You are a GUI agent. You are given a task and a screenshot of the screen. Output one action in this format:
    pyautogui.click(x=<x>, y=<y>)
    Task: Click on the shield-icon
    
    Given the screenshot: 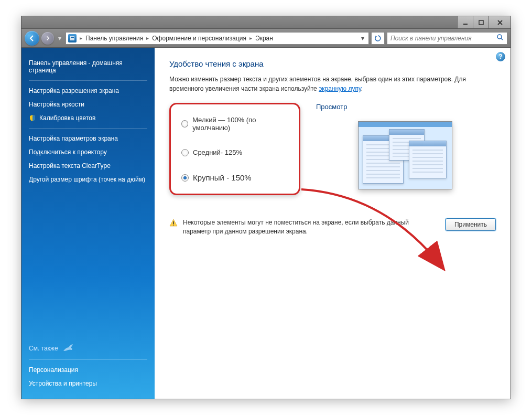 What is the action you would take?
    pyautogui.click(x=32, y=118)
    